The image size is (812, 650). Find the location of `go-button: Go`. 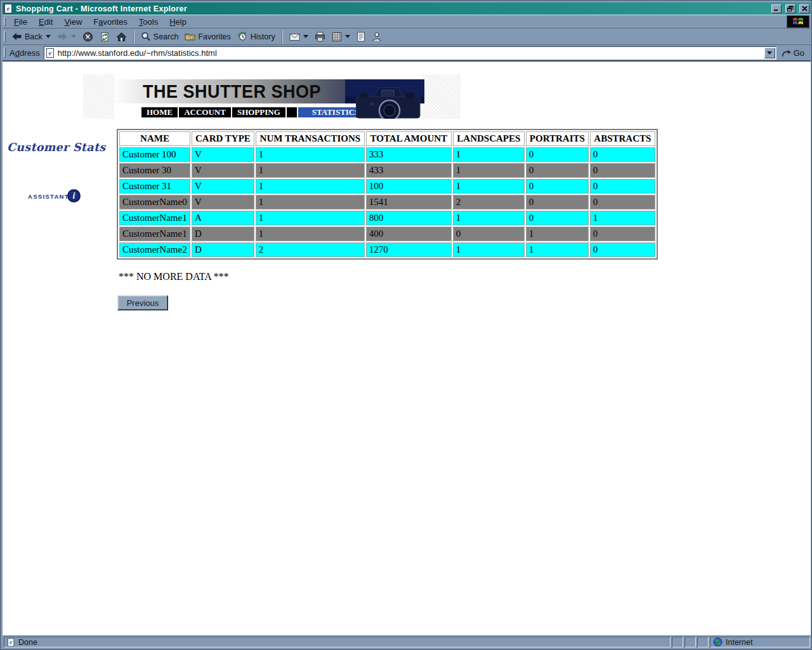

go-button: Go is located at coordinates (794, 53).